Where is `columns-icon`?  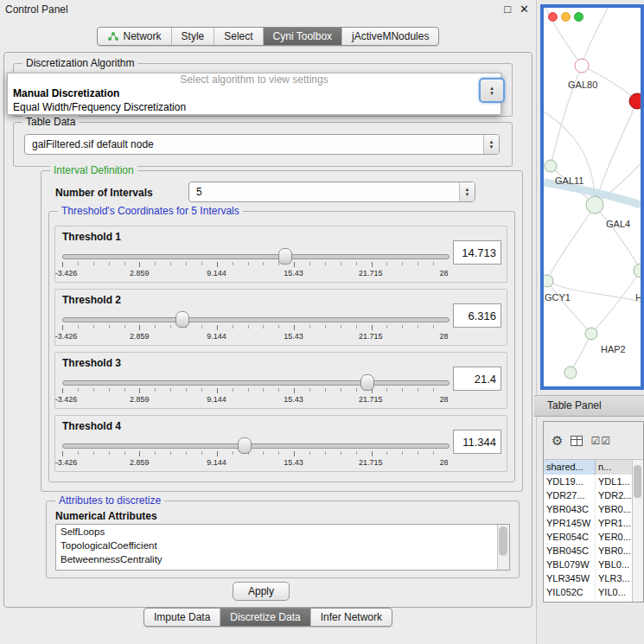
columns-icon is located at coordinates (577, 441).